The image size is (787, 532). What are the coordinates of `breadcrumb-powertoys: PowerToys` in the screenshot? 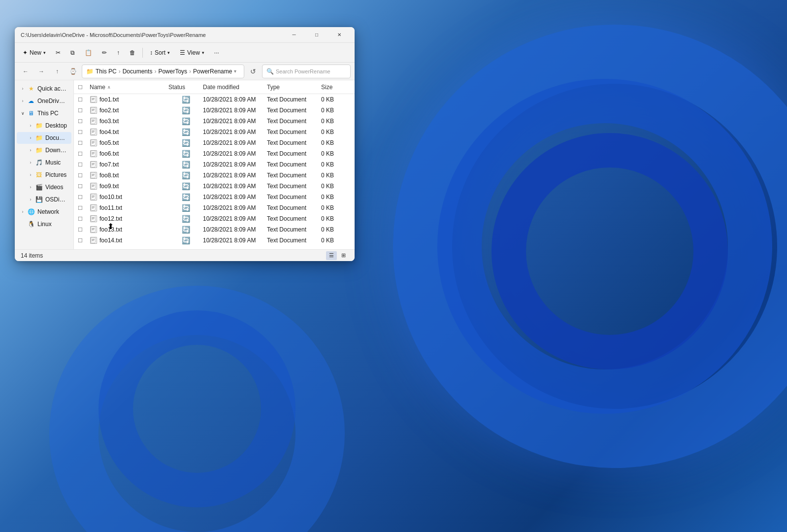 It's located at (172, 71).